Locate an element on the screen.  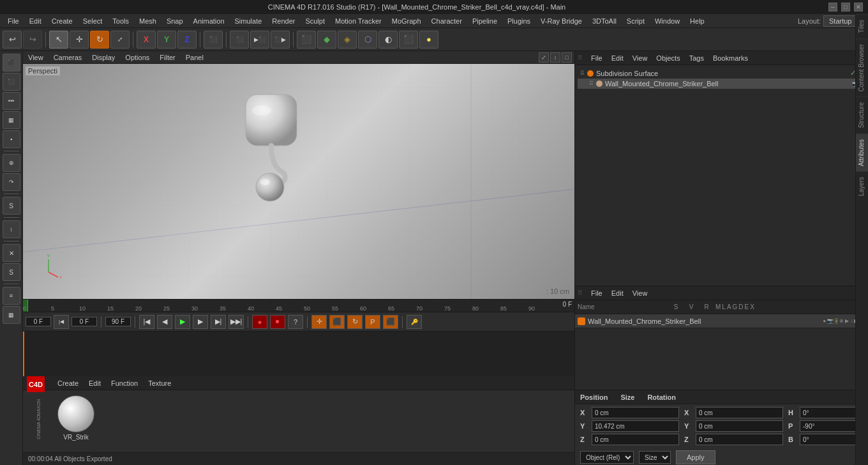
bend-button: ↷ is located at coordinates (11, 182).